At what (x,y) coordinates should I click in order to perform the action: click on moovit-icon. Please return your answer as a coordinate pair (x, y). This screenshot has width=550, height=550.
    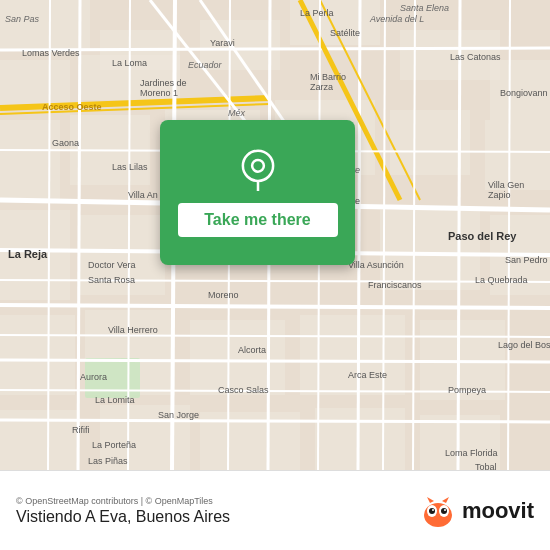
    Looking at the image, I should click on (438, 511).